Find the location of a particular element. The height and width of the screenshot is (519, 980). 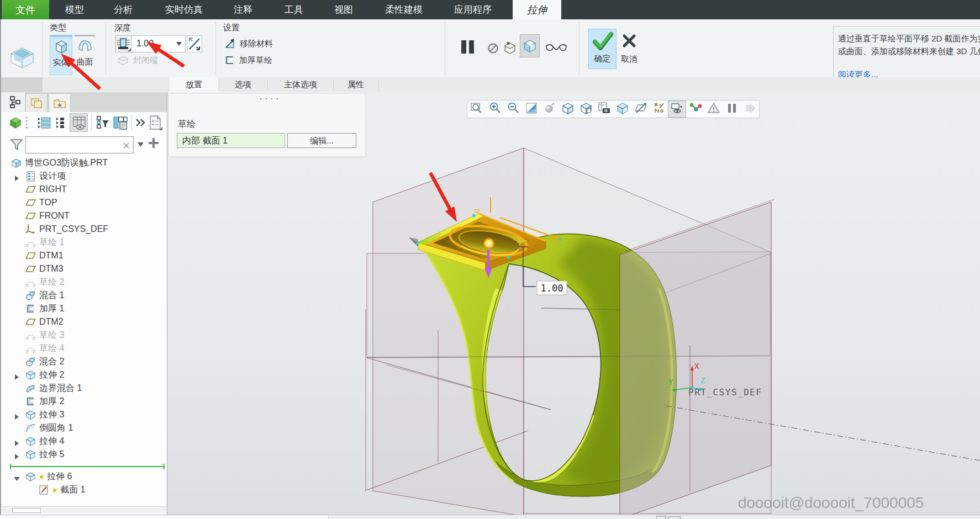

ok-button: 确定 is located at coordinates (602, 49).